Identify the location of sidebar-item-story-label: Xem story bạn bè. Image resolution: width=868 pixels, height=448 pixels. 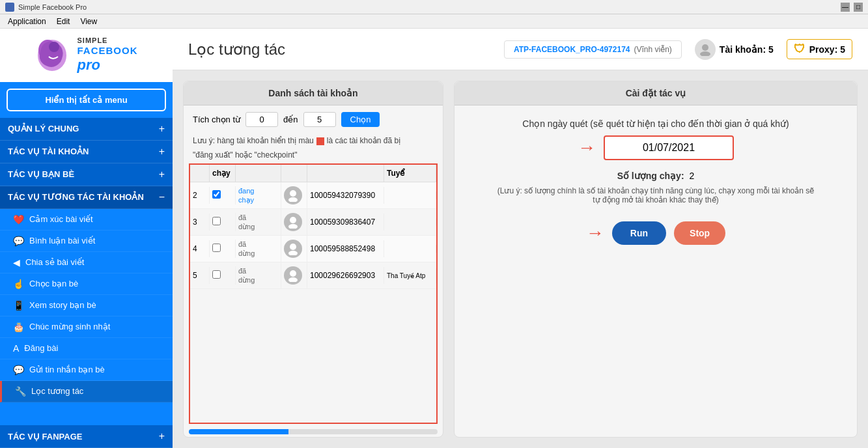
(63, 305).